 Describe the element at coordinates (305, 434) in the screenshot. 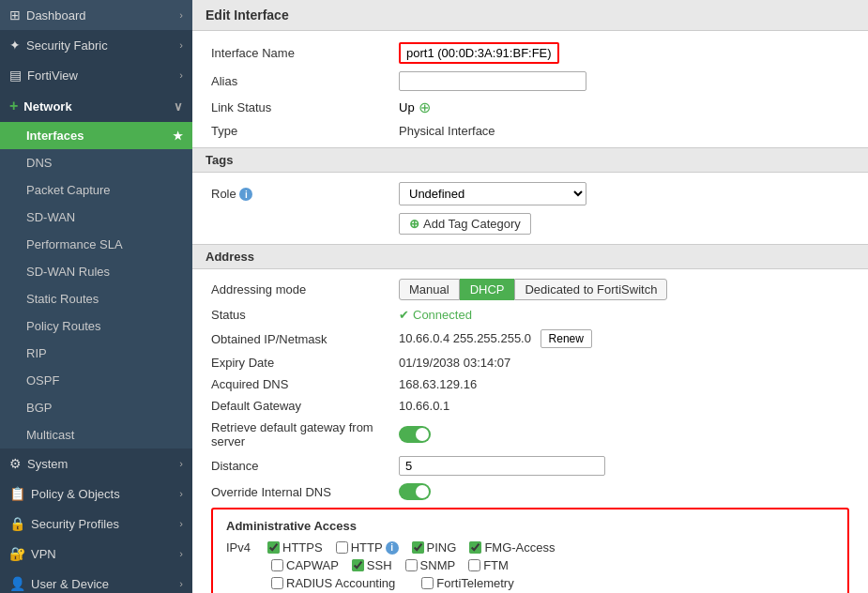

I see `retrieve-gw-label: Retrieve default gateway from server` at that location.